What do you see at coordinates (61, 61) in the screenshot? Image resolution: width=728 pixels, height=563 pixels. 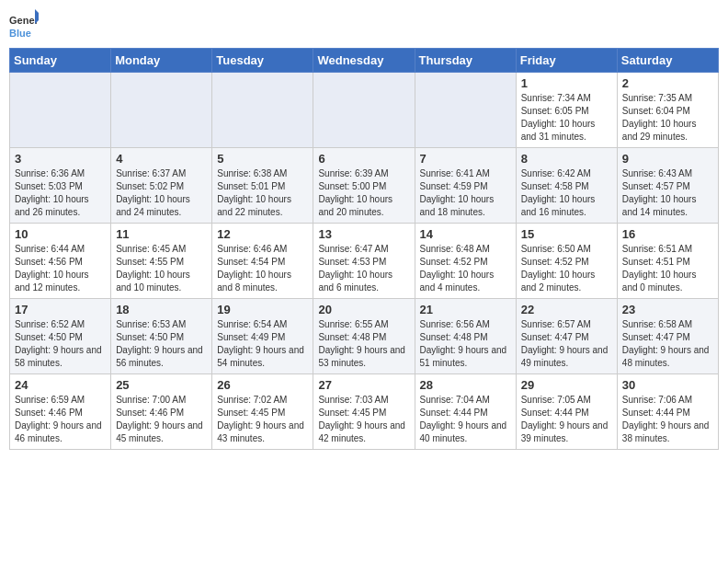 I see `calendar-header-sunday: Sunday` at bounding box center [61, 61].